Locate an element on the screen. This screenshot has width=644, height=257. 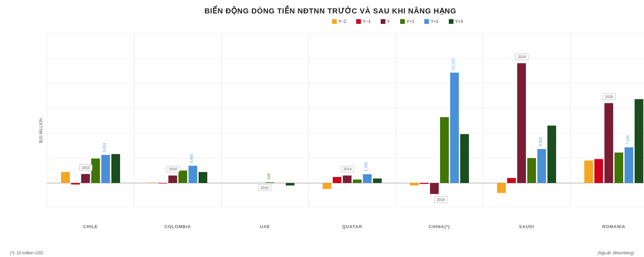
year-badge: 2014 is located at coordinates (347, 169).